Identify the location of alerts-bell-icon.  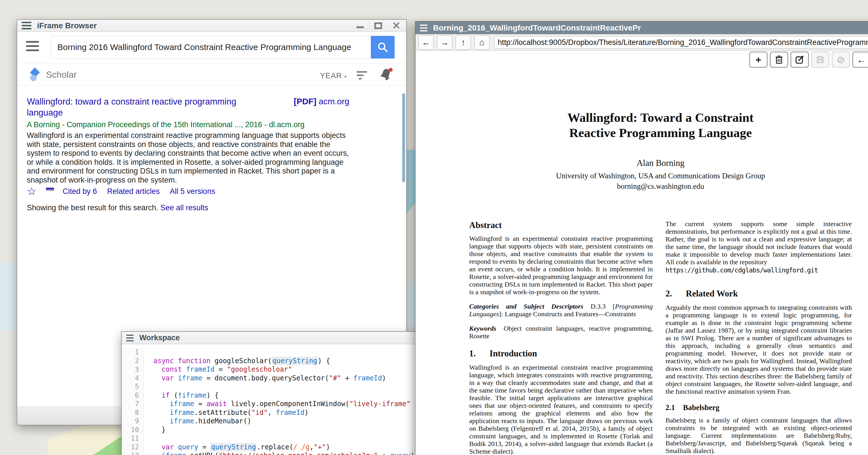
(386, 75).